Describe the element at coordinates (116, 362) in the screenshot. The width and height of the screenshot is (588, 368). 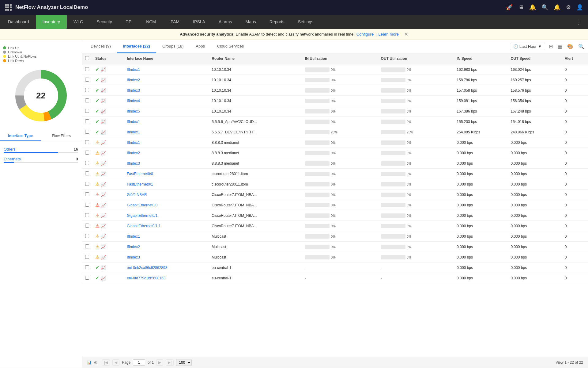
I see `prev-page-button: ◀` at that location.